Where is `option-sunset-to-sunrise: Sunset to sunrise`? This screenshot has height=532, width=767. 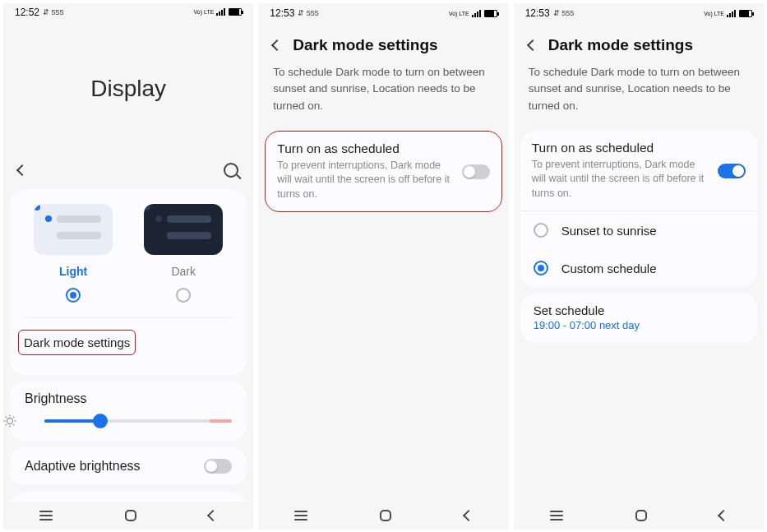 option-sunset-to-sunrise: Sunset to sunrise is located at coordinates (639, 230).